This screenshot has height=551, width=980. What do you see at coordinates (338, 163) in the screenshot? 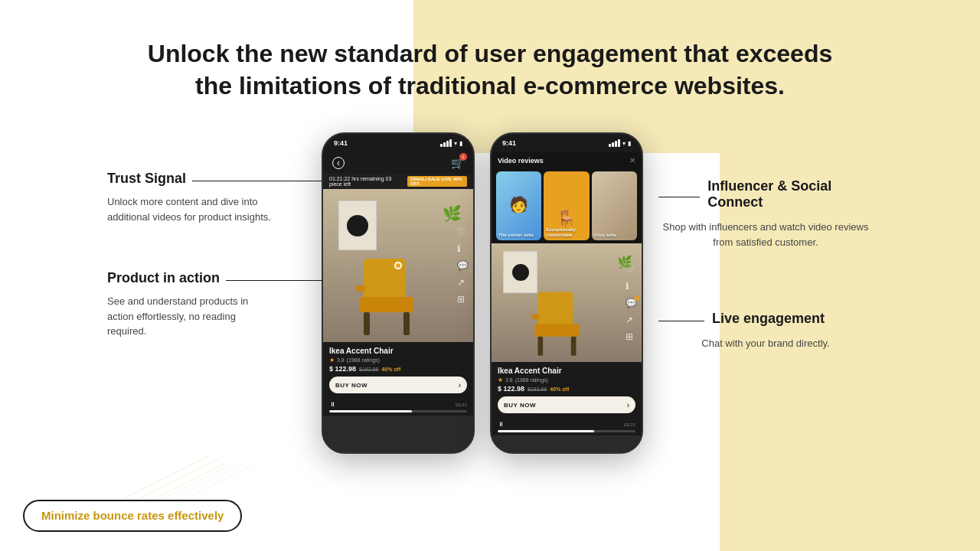
I see `back-button` at bounding box center [338, 163].